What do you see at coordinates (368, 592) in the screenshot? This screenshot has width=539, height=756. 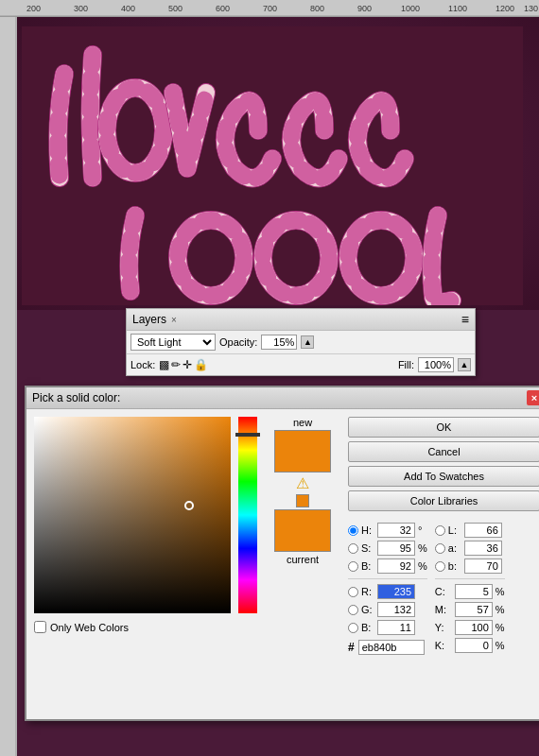 I see `cp-r-label: R:` at bounding box center [368, 592].